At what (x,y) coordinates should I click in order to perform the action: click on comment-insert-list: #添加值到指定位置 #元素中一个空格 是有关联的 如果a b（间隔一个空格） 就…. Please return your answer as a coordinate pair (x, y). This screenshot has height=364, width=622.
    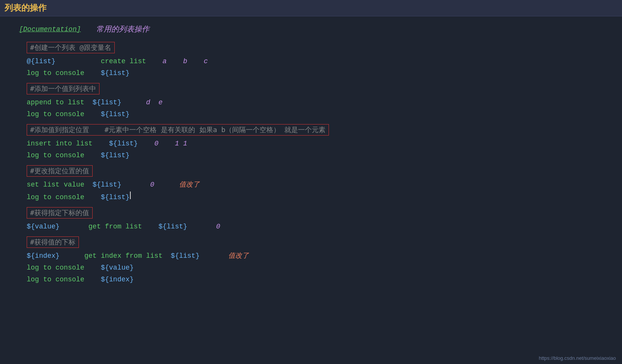
    Looking at the image, I should click on (178, 130).